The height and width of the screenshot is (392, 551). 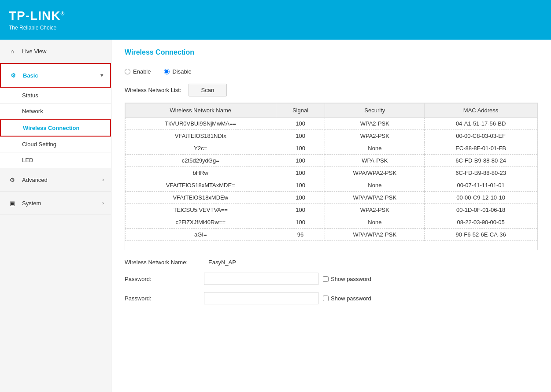 What do you see at coordinates (34, 16) in the screenshot?
I see `brand-name: TP-LINK` at bounding box center [34, 16].